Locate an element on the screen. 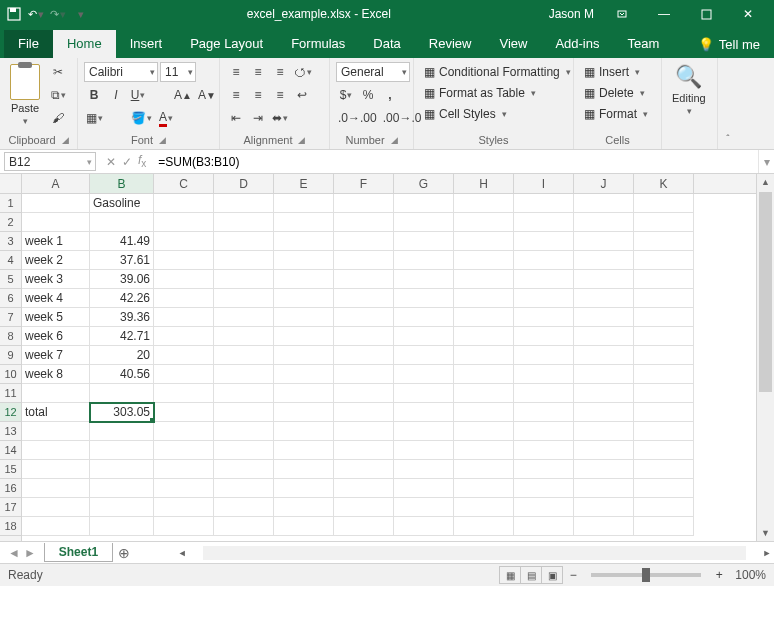 The height and width of the screenshot is (636, 774). close-icon: ✕ is located at coordinates (748, 14).